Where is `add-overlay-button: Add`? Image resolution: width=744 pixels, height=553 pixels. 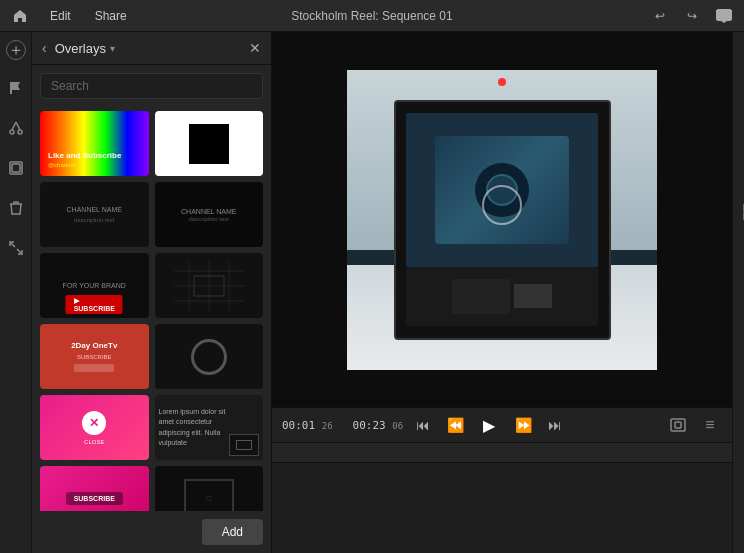
add-overlay-button: Add is located at coordinates (232, 532).